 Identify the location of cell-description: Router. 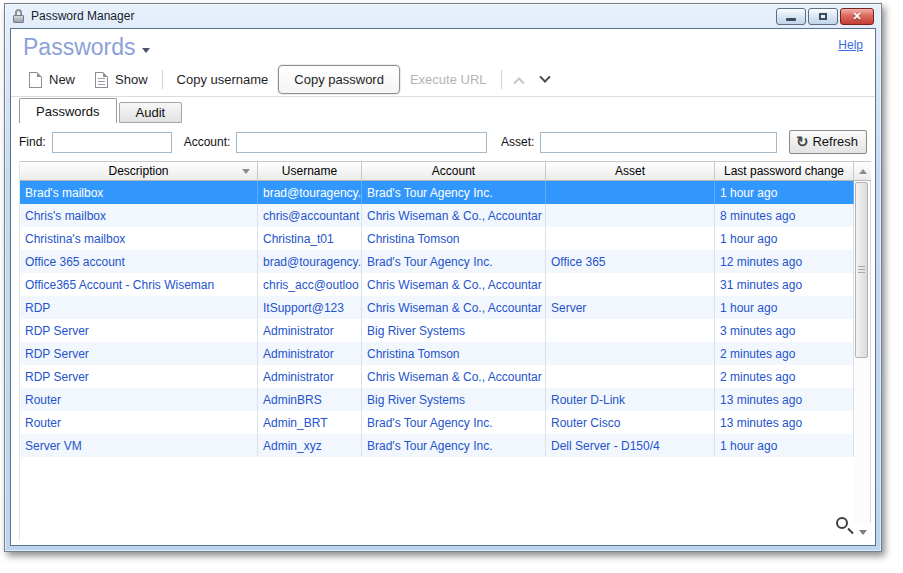
(139, 400).